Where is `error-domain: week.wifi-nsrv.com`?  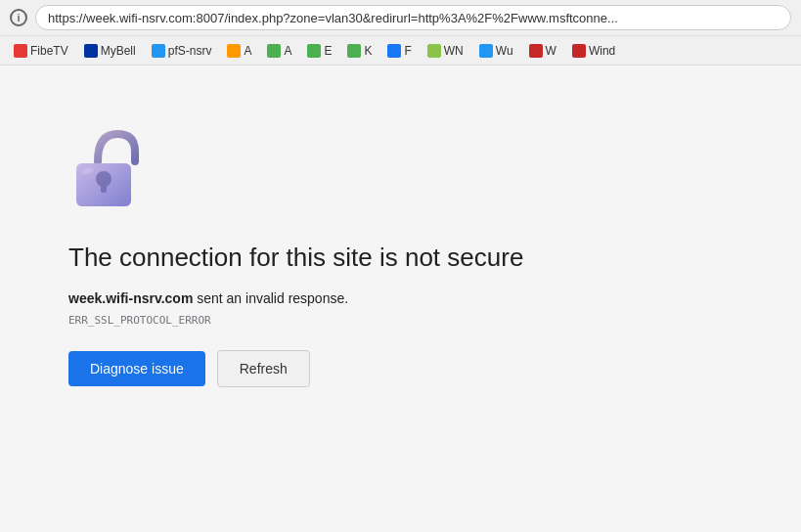
error-domain: week.wifi-nsrv.com is located at coordinates (131, 298).